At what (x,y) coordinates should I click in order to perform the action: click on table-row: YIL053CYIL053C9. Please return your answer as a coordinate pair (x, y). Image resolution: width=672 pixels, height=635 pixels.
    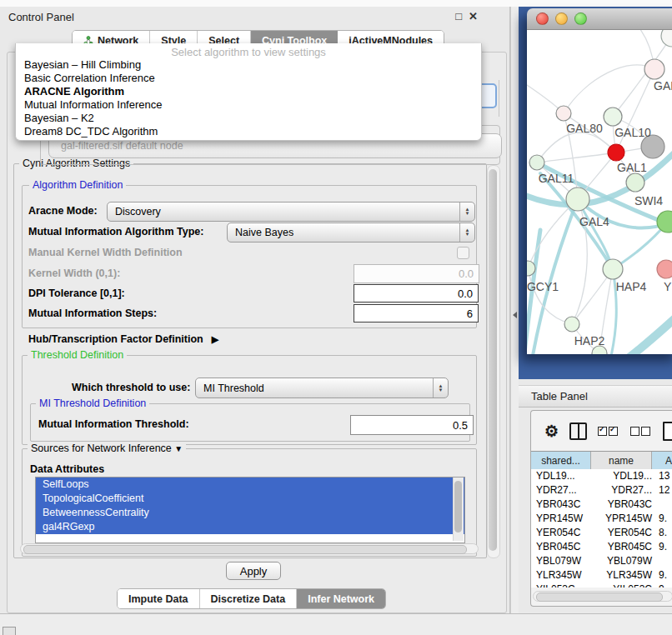
    Looking at the image, I should click on (602, 585).